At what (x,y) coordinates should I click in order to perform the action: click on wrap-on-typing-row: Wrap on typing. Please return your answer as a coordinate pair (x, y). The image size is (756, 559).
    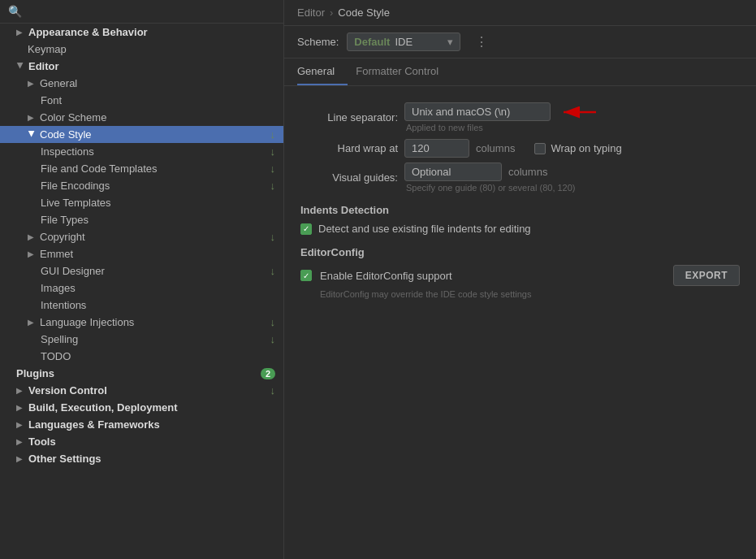
    Looking at the image, I should click on (578, 148).